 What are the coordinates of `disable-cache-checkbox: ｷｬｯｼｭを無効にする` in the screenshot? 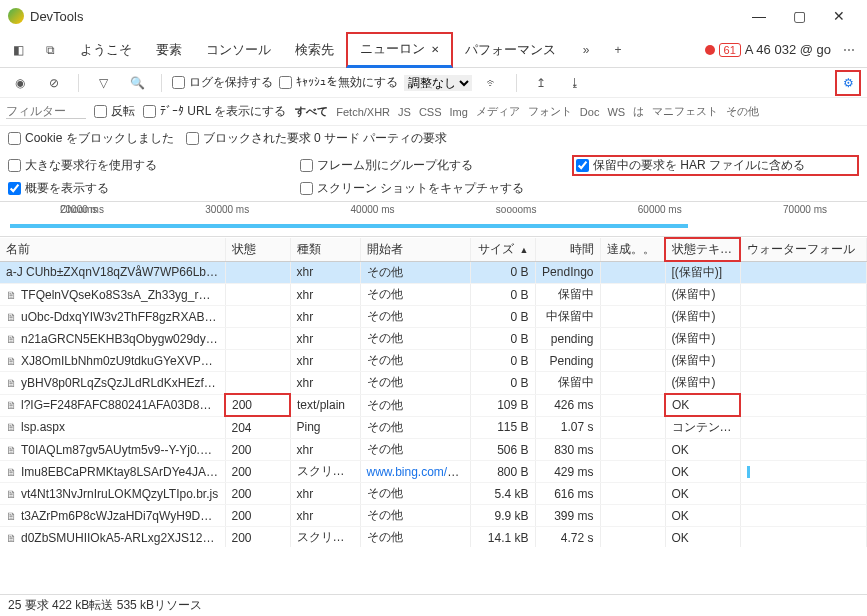 It's located at (338, 82).